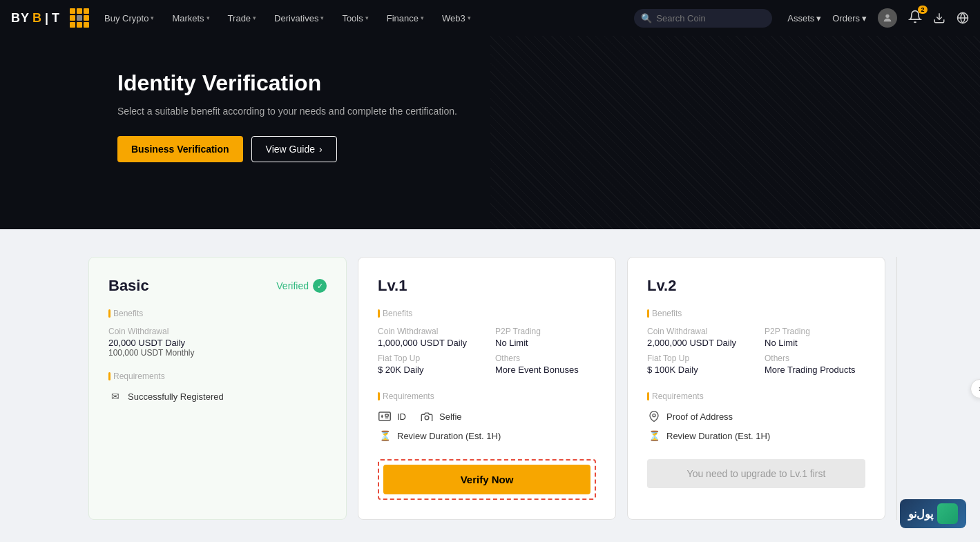 Image resolution: width=980 pixels, height=542 pixels. What do you see at coordinates (490, 83) in the screenshot?
I see `page-title: Identity Verification` at bounding box center [490, 83].